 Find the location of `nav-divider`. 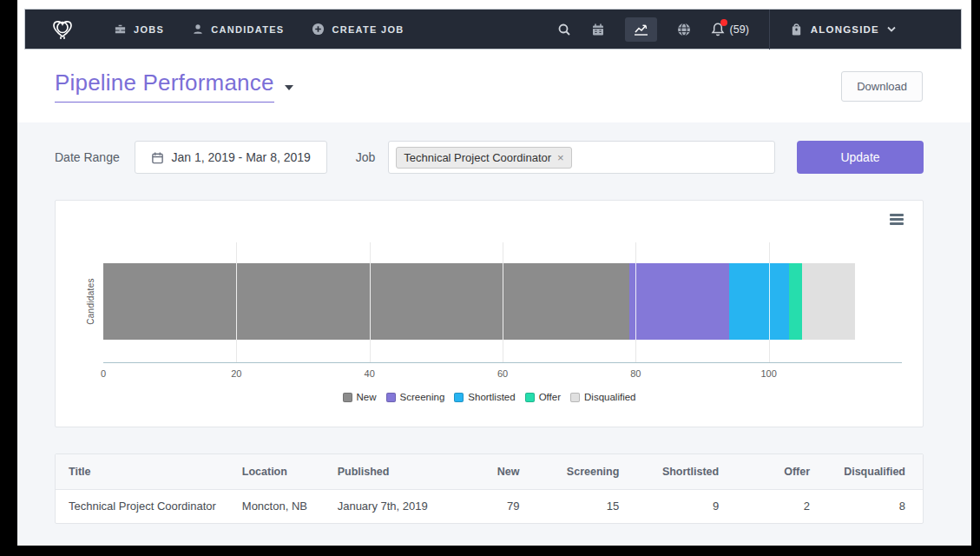

nav-divider is located at coordinates (769, 30).